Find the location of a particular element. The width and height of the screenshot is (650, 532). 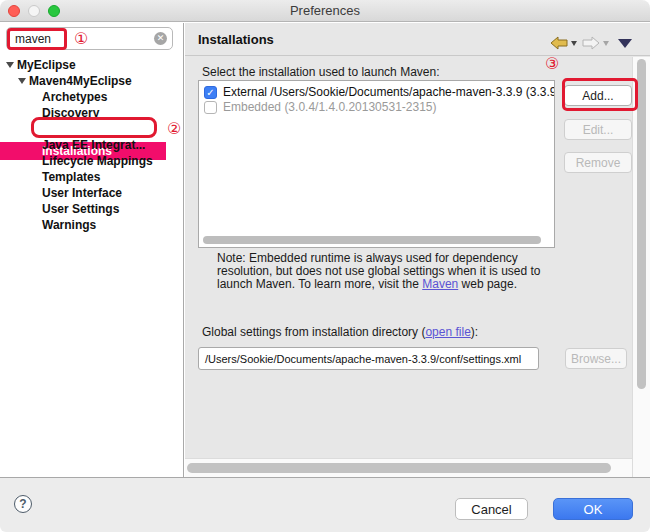

checkbox-unchecked-icon is located at coordinates (210, 108).